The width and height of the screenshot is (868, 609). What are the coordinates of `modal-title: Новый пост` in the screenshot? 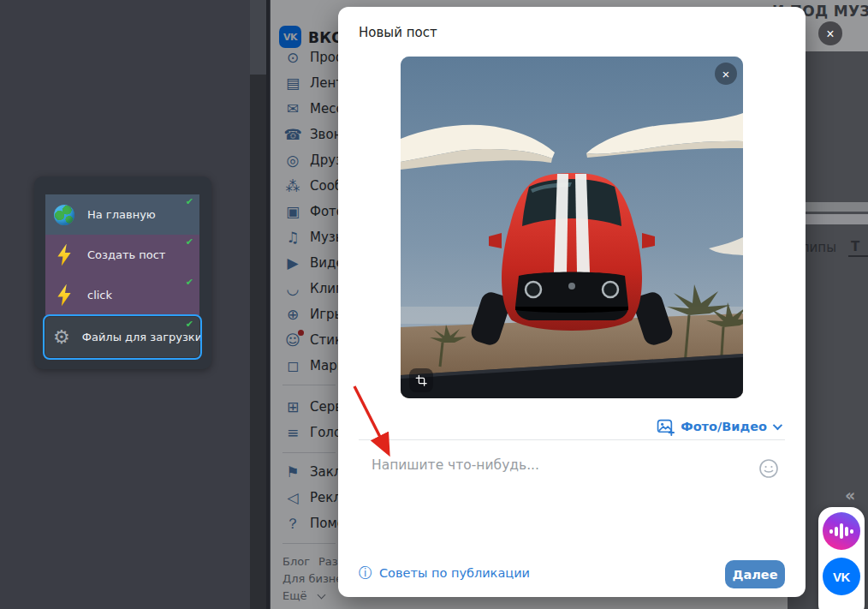 It's located at (398, 33).